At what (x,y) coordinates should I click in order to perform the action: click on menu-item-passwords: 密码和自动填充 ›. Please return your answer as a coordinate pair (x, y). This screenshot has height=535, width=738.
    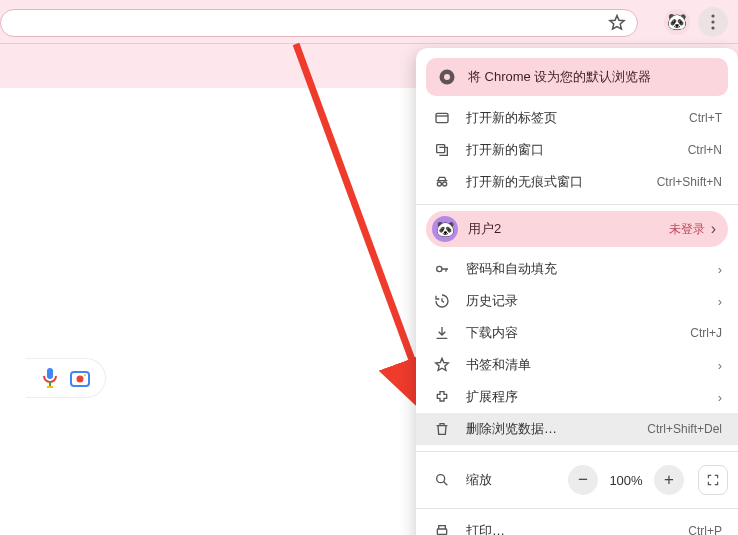
    Looking at the image, I should click on (577, 269).